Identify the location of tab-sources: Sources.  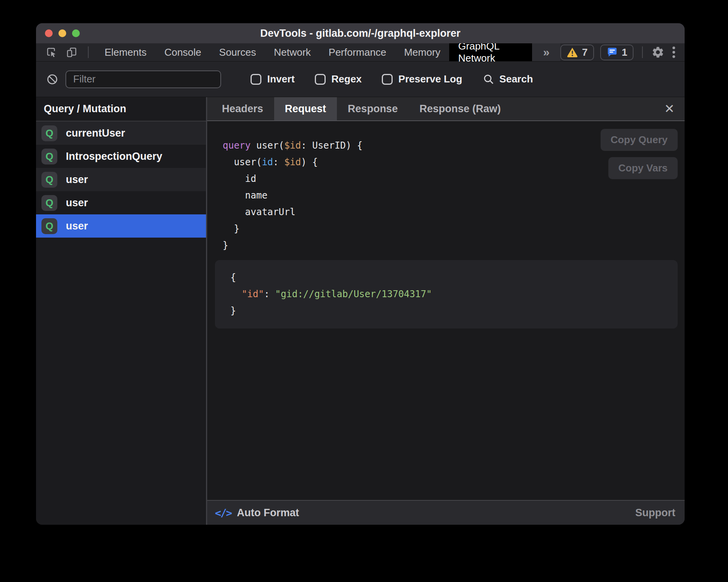
(238, 52).